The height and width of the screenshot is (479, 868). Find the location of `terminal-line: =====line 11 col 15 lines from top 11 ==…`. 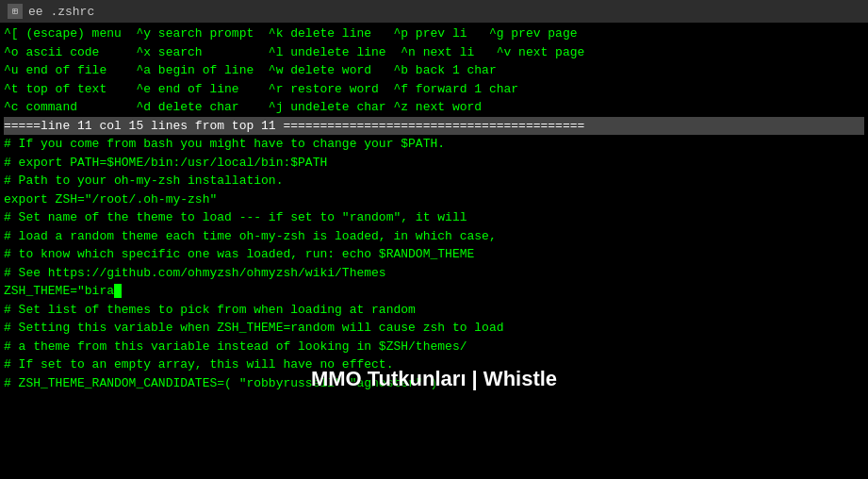

terminal-line: =====line 11 col 15 lines from top 11 ==… is located at coordinates (434, 126).